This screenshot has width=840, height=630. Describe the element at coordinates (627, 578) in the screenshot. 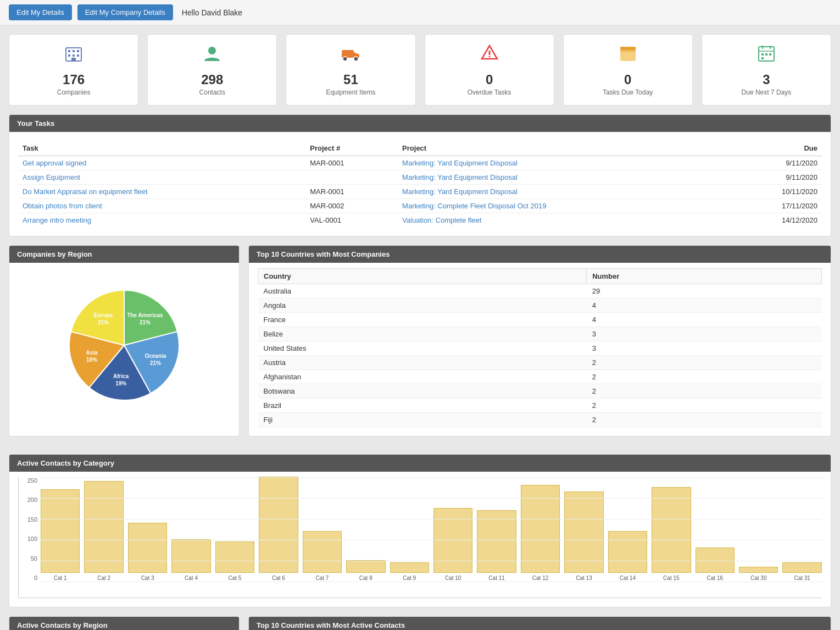

I see `bar-label: Cat 14` at that location.